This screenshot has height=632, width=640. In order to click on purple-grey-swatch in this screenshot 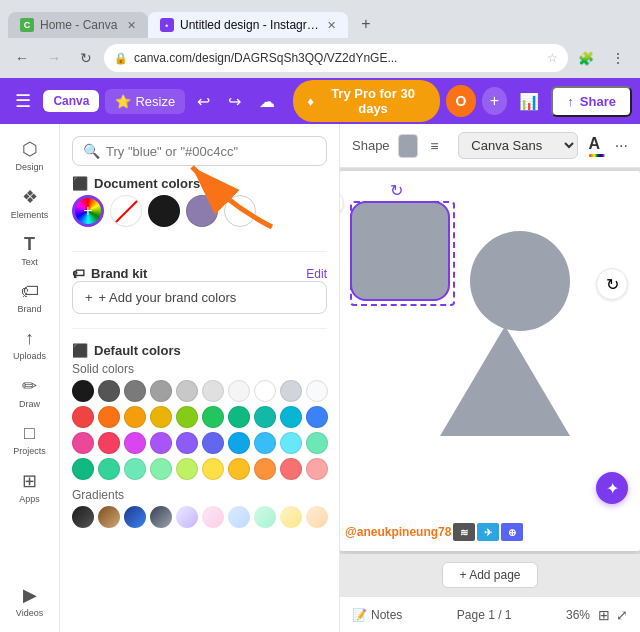, I will do `click(202, 211)`.